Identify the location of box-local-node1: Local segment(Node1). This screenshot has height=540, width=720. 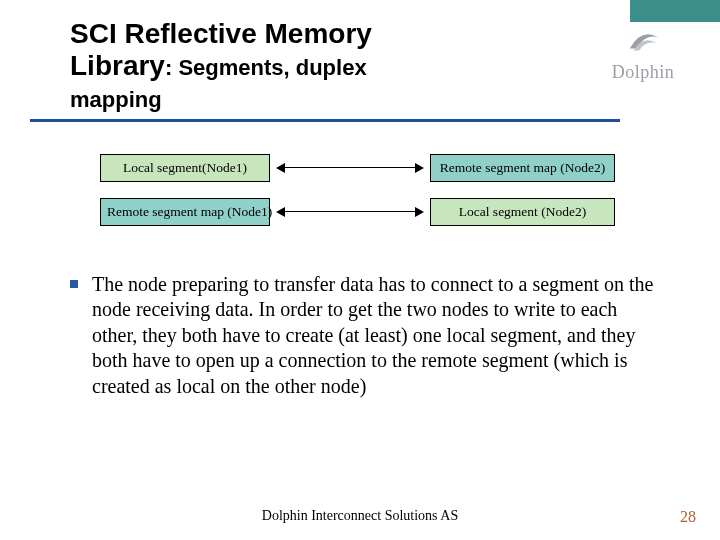
(185, 168).